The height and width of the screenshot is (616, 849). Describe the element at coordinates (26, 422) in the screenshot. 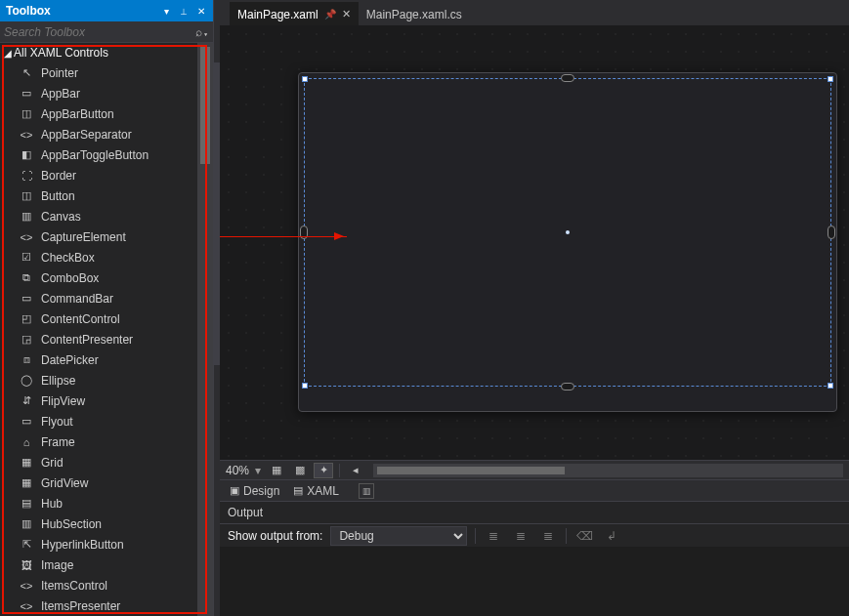

I see `flyout-icon: ▭` at that location.